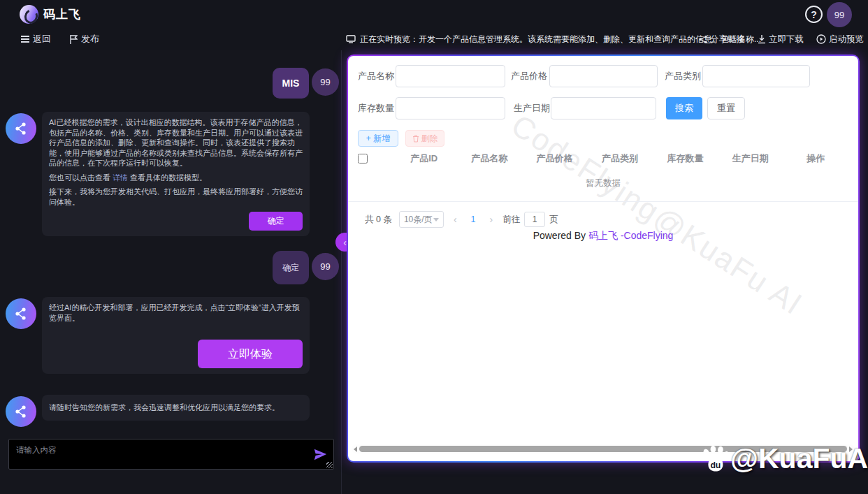 The image size is (868, 494). I want to click on message-paragraph: 您也可以点击查看 详情 查看具体的数据模型。, so click(176, 177).